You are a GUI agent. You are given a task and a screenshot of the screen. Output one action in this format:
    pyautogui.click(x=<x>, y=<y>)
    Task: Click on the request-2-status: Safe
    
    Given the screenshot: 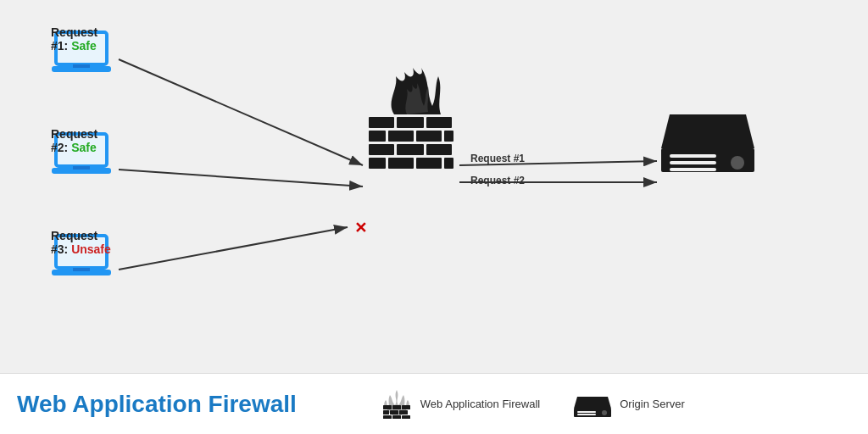 What is the action you would take?
    pyautogui.click(x=84, y=147)
    